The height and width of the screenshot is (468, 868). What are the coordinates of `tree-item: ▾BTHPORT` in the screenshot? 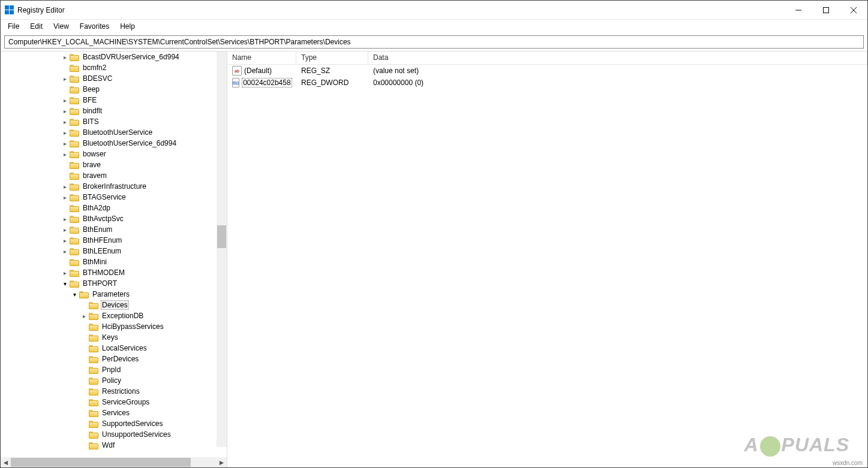 It's located at (114, 283).